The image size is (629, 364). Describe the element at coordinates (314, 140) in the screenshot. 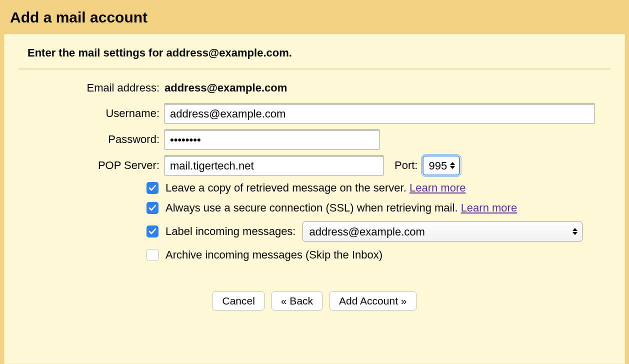

I see `row-password: Password:` at that location.